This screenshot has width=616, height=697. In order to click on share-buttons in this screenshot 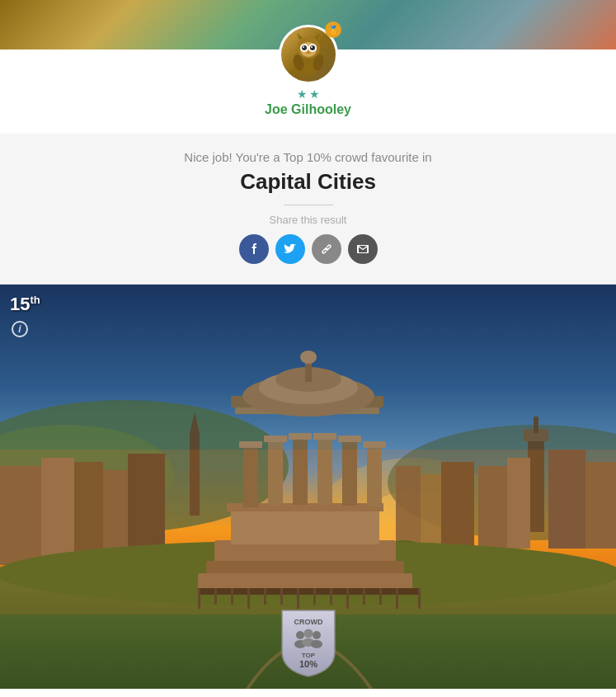, I will do `click(308, 249)`.